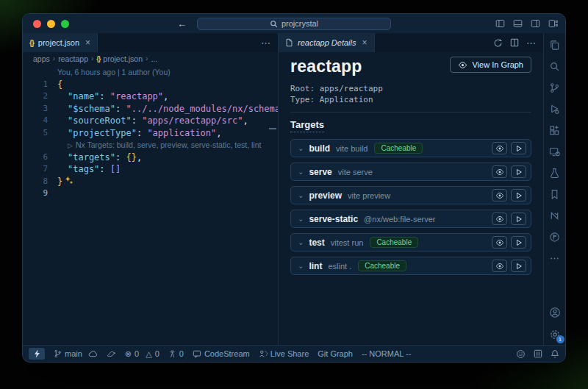 The image size is (588, 389). Describe the element at coordinates (554, 237) in the screenshot. I see `flag-circle-icon` at that location.